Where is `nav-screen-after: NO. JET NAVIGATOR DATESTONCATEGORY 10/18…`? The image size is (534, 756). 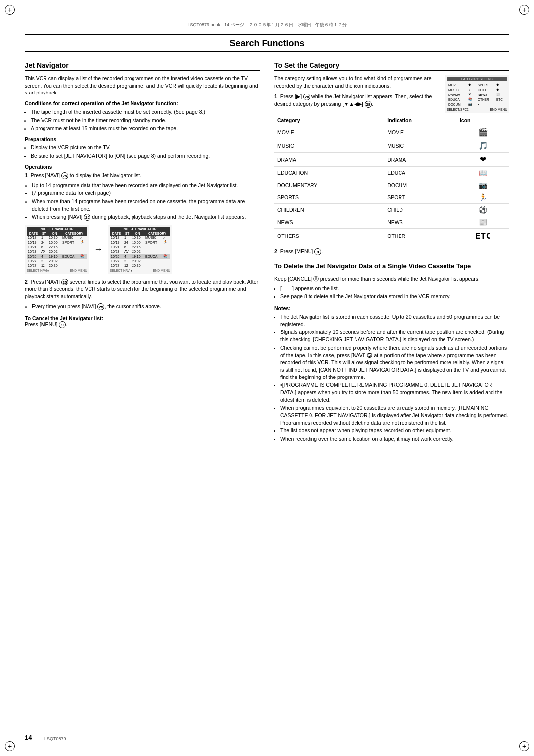
nav-screen-after: NO. JET NAVIGATOR DATESTONCATEGORY 10/18… is located at coordinates (140, 249).